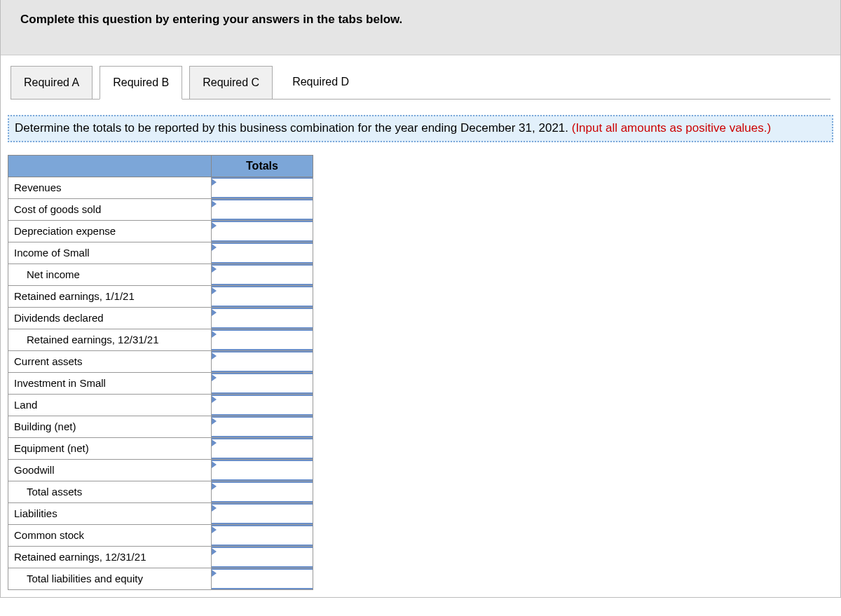 The width and height of the screenshot is (841, 616). What do you see at coordinates (110, 470) in the screenshot?
I see `row-label: Goodwill` at bounding box center [110, 470].